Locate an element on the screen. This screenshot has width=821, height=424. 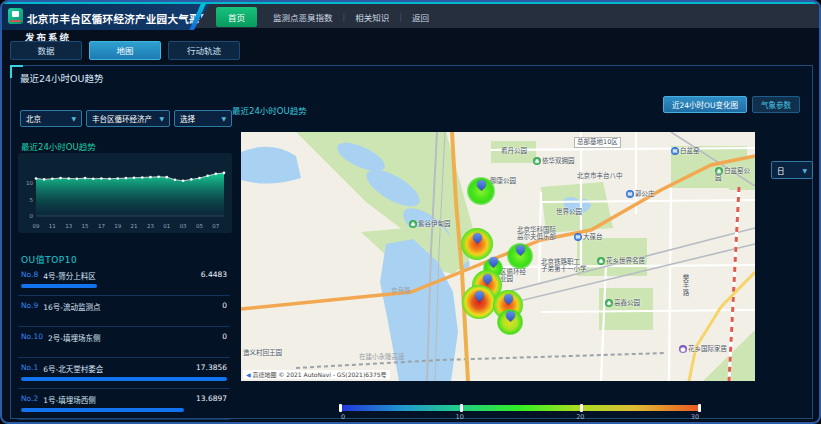
app-logo-icon is located at coordinates (16, 16).